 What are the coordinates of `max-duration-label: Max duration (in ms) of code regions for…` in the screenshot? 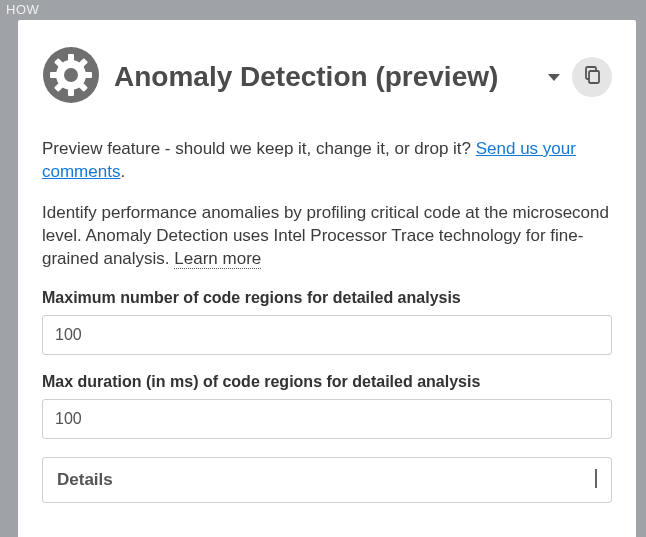 It's located at (327, 382).